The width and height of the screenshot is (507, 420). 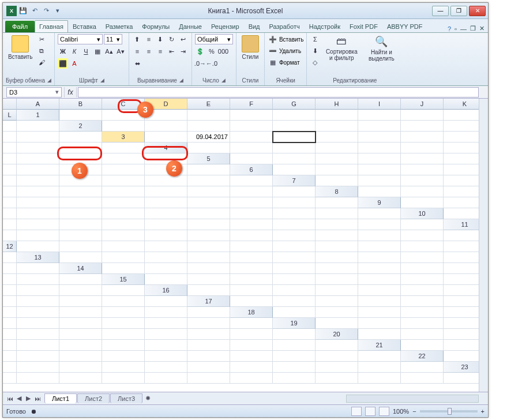 What do you see at coordinates (337, 335) in the screenshot?
I see `row-header: 20` at bounding box center [337, 335].